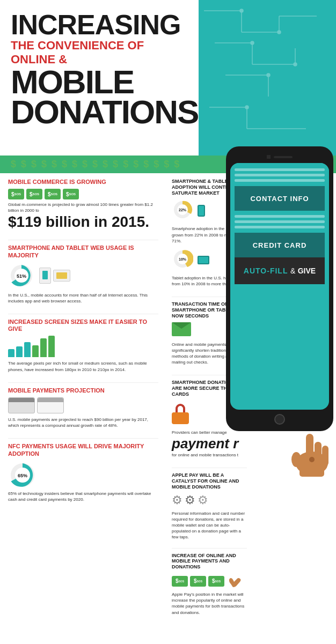  I want to click on nfc-pie-container: 65%, so click(83, 474).